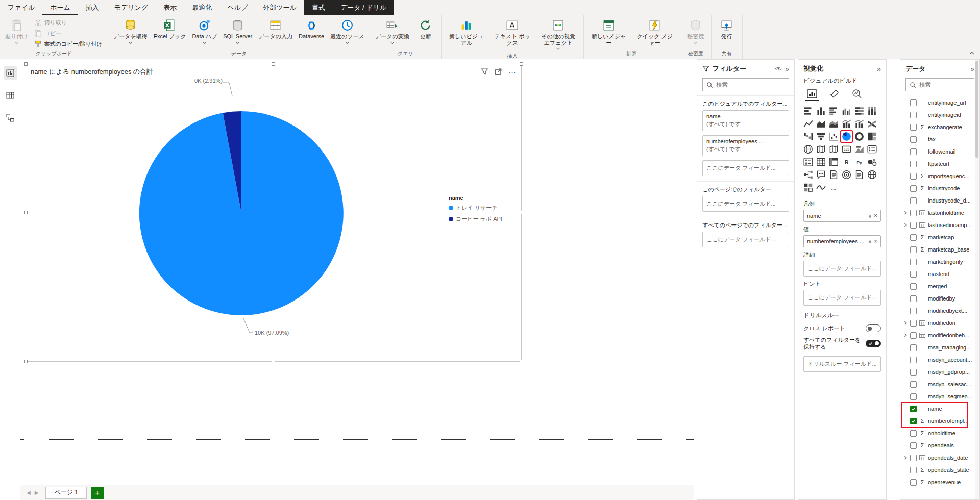 The image size is (980, 500). What do you see at coordinates (940, 274) in the screenshot?
I see `field-row: masterid` at bounding box center [940, 274].